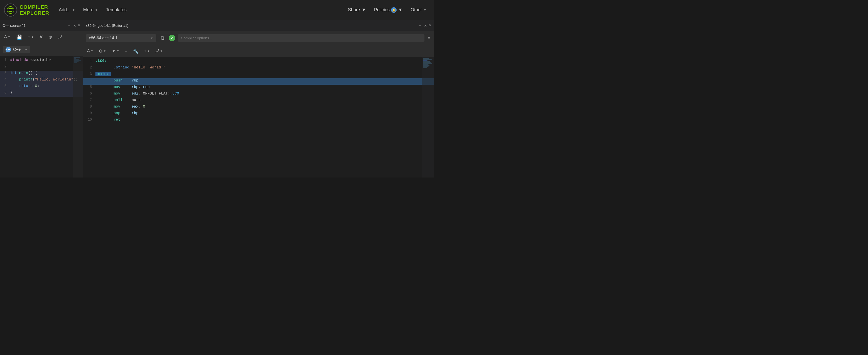 This screenshot has height=355, width=868. Describe the element at coordinates (258, 26) in the screenshot. I see `compiler-title-bar: x86-64 gcc 14.1 (Editor #1) ✏ ✕ ⧉` at that location.